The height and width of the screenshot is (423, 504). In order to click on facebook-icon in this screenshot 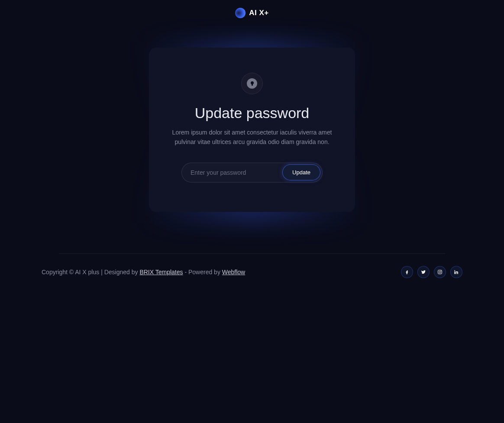, I will do `click(407, 272)`.